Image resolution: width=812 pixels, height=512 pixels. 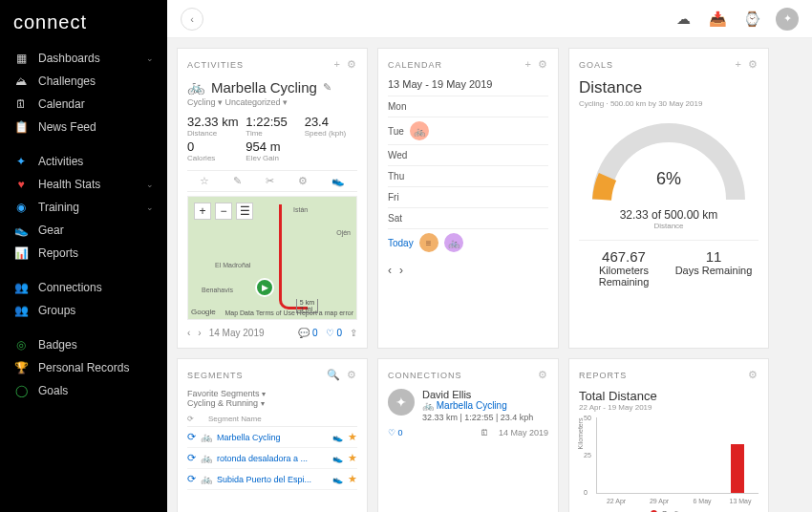 I want to click on activity-title: Marbella Cycling, so click(x=264, y=88).